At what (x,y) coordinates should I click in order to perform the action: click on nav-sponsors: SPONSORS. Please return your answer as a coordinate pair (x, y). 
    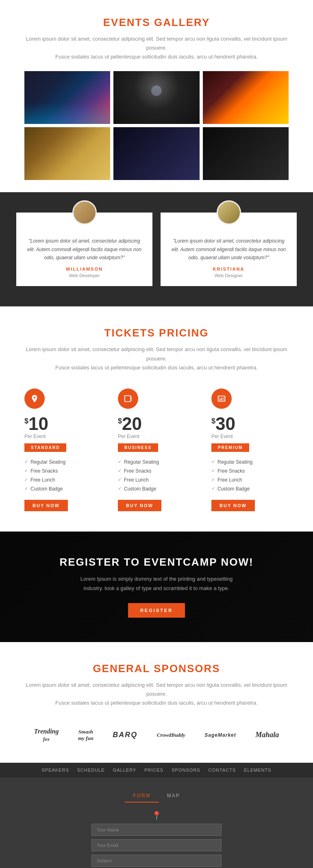
    Looking at the image, I should click on (186, 770).